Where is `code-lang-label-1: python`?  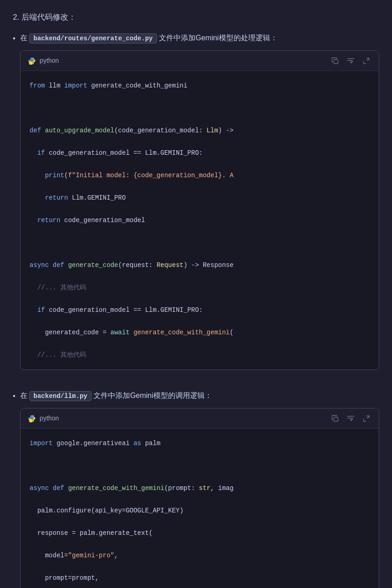
code-lang-label-1: python is located at coordinates (44, 60).